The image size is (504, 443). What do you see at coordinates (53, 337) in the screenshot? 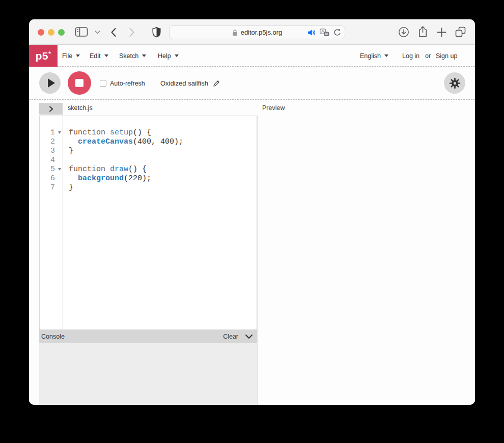
I see `console-title: Console` at bounding box center [53, 337].